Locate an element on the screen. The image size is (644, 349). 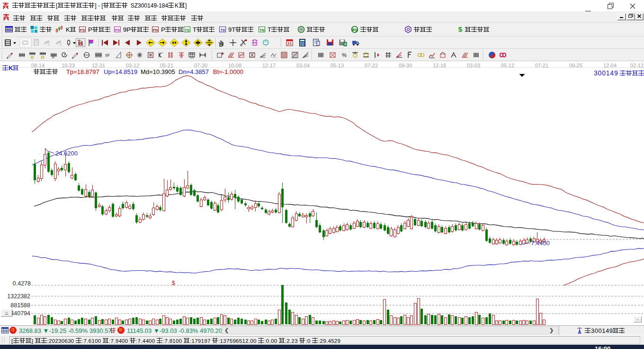
svg-text: 12-04 is located at coordinates (610, 65).